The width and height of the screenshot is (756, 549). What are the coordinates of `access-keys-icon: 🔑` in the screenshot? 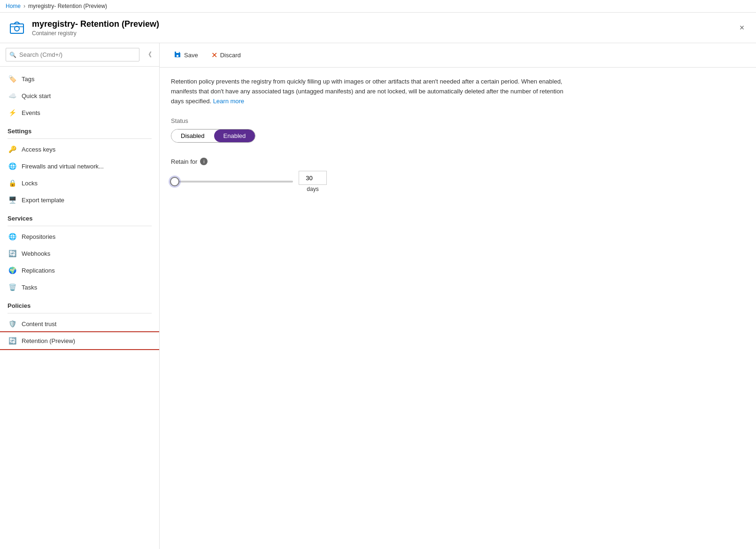 It's located at (12, 149).